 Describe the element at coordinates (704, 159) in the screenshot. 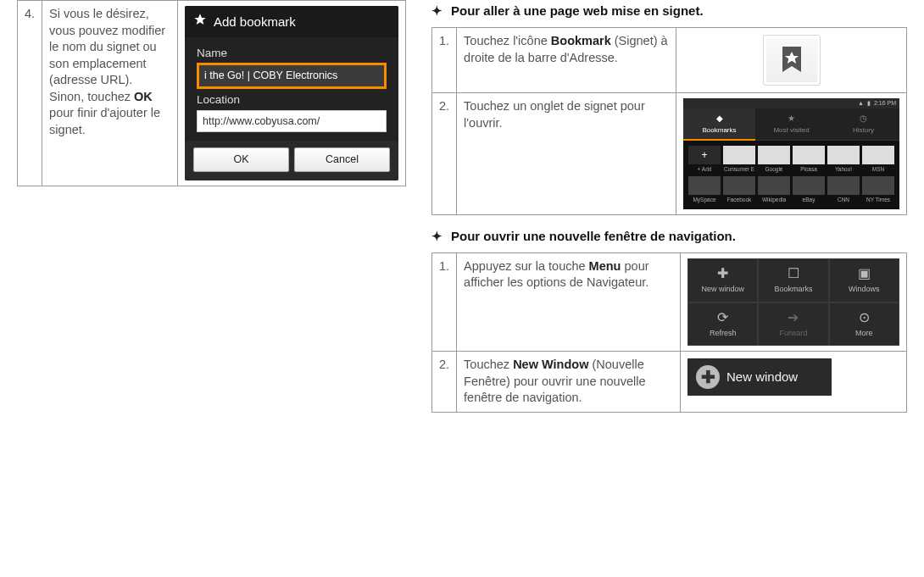

I see `bookmark-item-add: ++ Add` at that location.